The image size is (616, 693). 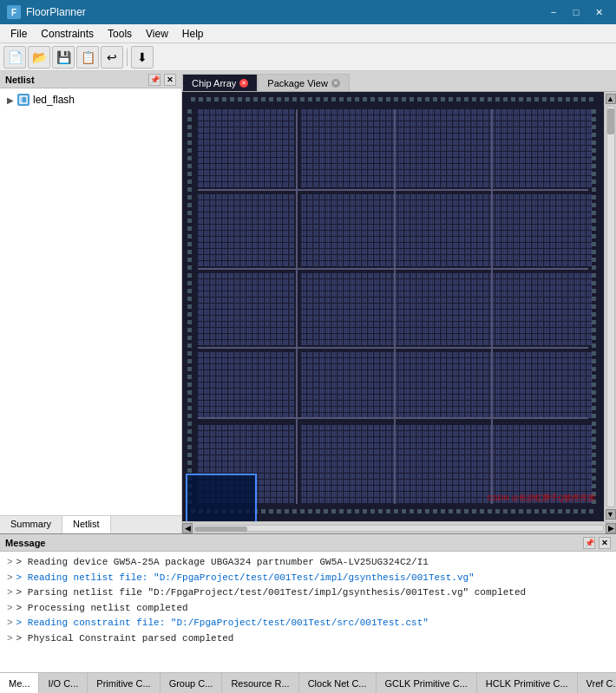 What do you see at coordinates (192, 683) in the screenshot?
I see `bottom-tab-group: Group C...` at bounding box center [192, 683].